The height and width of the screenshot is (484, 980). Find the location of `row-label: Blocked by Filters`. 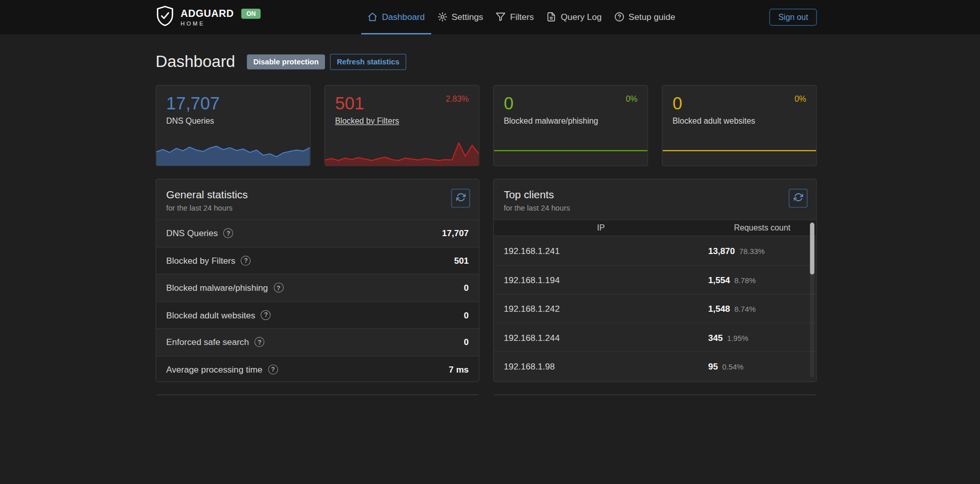

row-label: Blocked by Filters is located at coordinates (200, 261).